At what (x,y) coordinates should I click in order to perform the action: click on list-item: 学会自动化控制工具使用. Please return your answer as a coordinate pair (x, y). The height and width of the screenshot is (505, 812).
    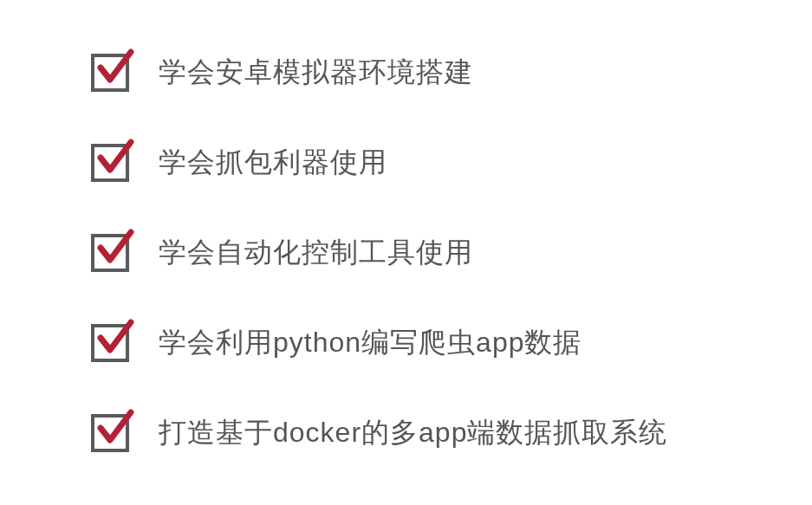
    Looking at the image, I should click on (451, 252).